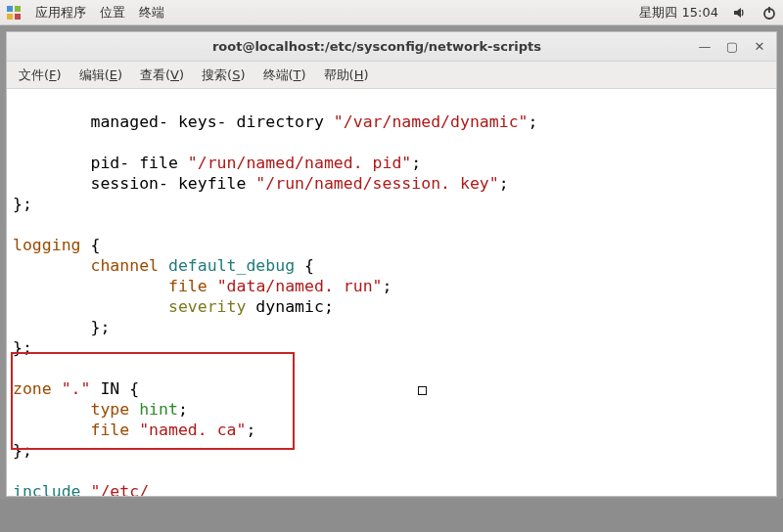  What do you see at coordinates (101, 75) in the screenshot?
I see `menu-edit: 编辑(E)` at bounding box center [101, 75].